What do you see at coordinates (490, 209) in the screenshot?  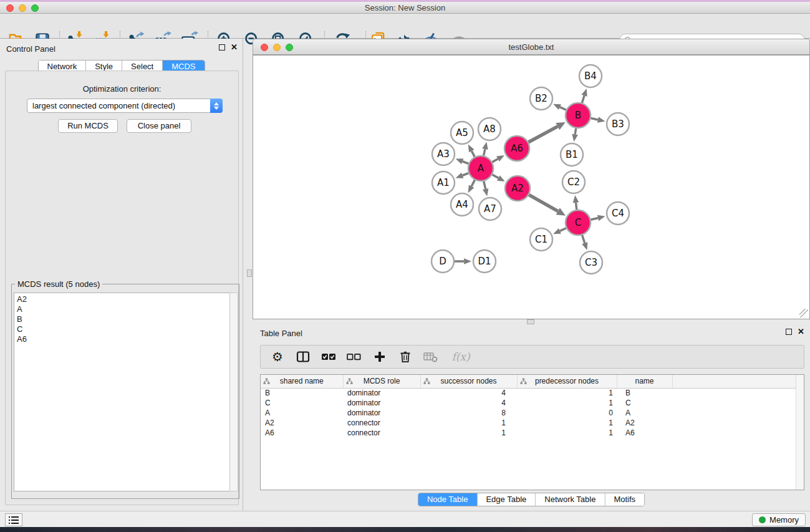 I see `graph-node-A7: A7` at bounding box center [490, 209].